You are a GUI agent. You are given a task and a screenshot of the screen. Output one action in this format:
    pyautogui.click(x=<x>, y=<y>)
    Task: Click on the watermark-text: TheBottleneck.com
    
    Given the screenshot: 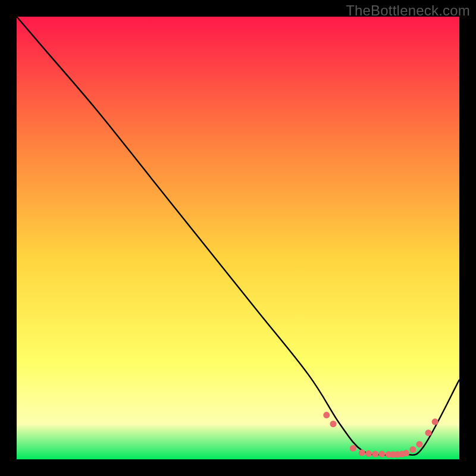 What is the action you would take?
    pyautogui.click(x=408, y=11)
    